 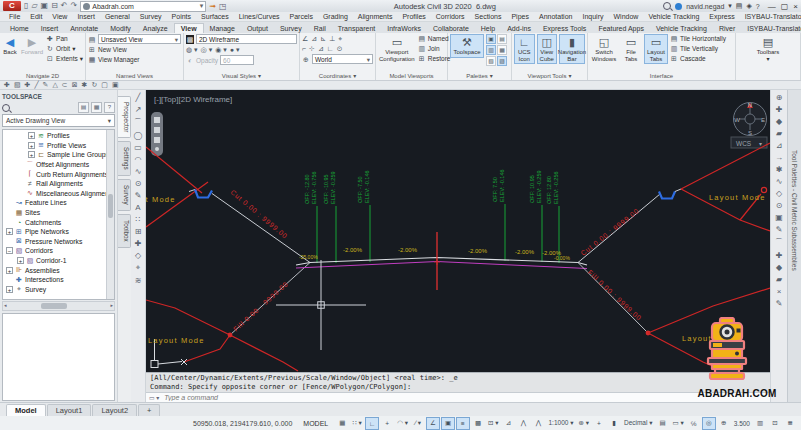 What do you see at coordinates (434, 48) in the screenshot?
I see `join-viewports-button: ▥Join` at bounding box center [434, 48].